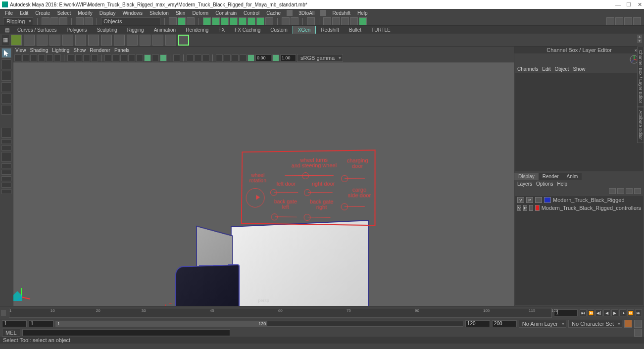 This screenshot has height=349, width=644. Describe the element at coordinates (562, 69) in the screenshot. I see `channel-menu-object: Object` at that location.